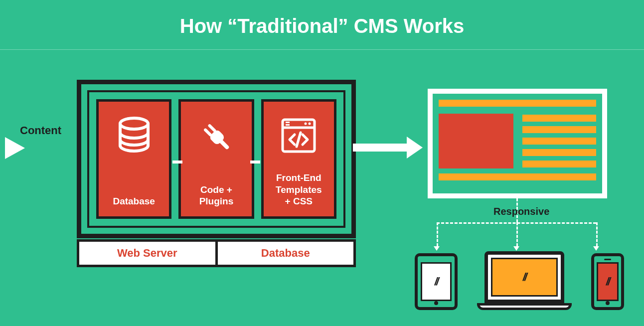 Image resolution: width=644 pixels, height=326 pixels. Describe the element at coordinates (521, 211) in the screenshot. I see `responsive-label: Responsive` at that location.